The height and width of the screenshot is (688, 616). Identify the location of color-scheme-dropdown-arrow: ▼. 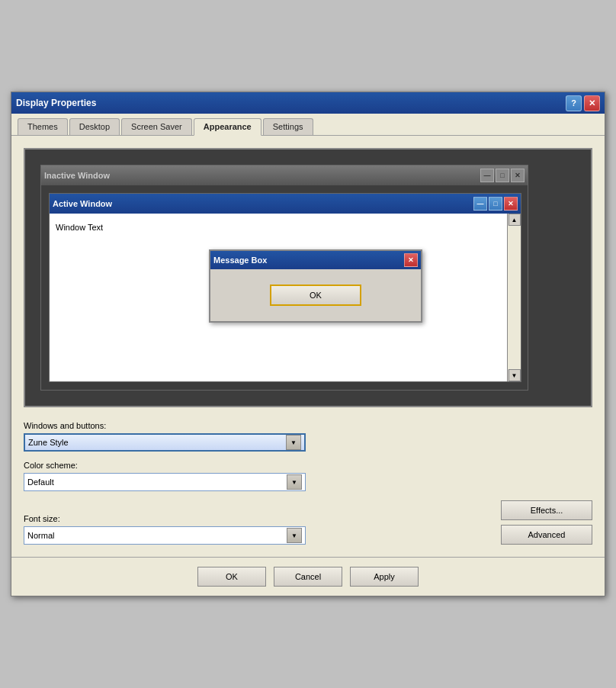
(294, 482).